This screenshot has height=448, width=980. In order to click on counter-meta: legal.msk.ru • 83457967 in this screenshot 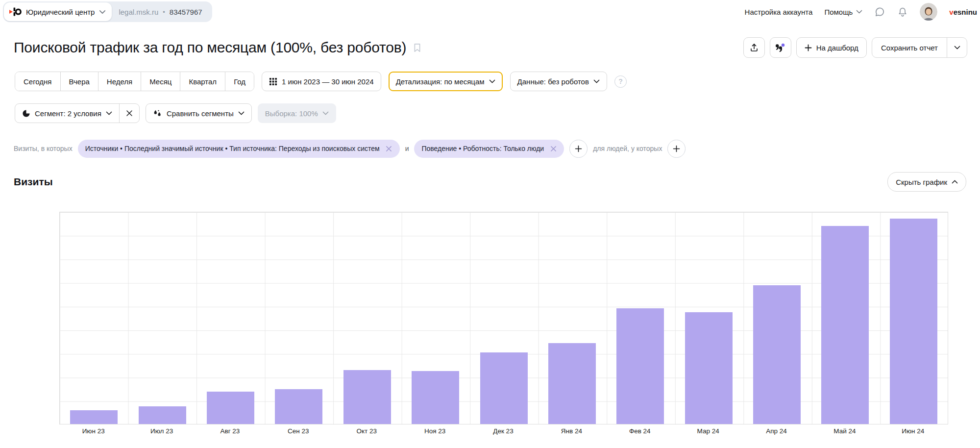, I will do `click(160, 12)`.